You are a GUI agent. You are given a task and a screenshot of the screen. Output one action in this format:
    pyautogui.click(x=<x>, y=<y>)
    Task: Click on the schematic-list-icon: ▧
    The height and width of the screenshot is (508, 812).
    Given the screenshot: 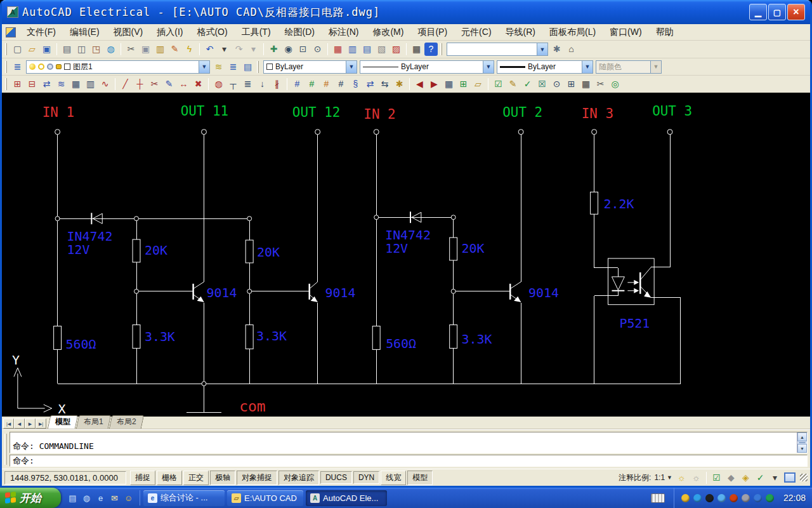 What is the action you would take?
    pyautogui.click(x=382, y=50)
    